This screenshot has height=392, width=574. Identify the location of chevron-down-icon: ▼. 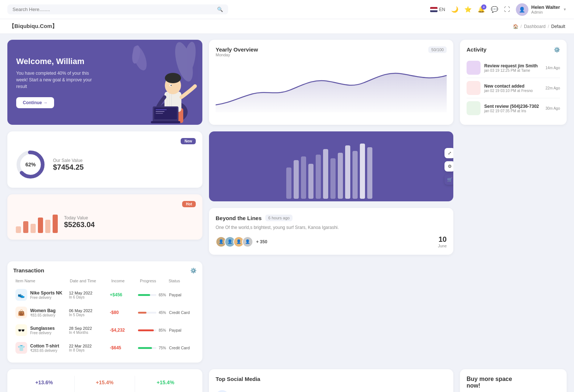
(565, 10).